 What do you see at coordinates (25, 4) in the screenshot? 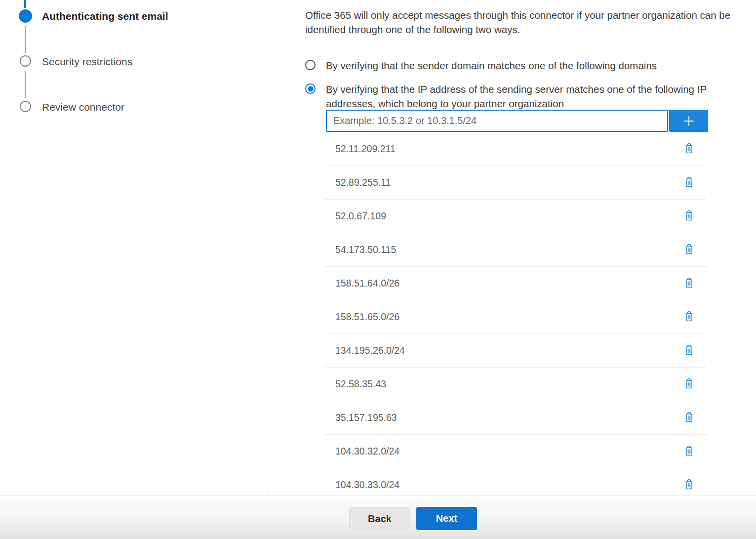
I see `stepper-progress-line` at bounding box center [25, 4].